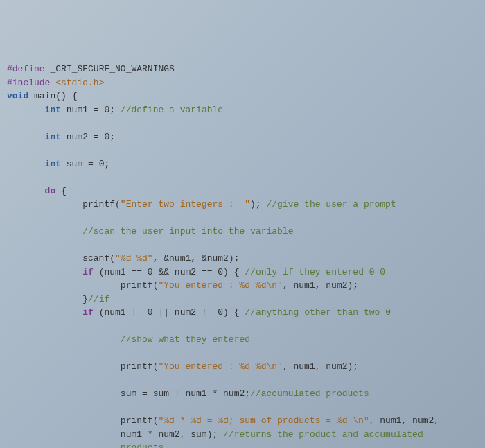 The width and height of the screenshot is (485, 448). Describe the element at coordinates (242, 421) in the screenshot. I see `code-line: printf("%d * %d = %d; sum of products = …` at that location.